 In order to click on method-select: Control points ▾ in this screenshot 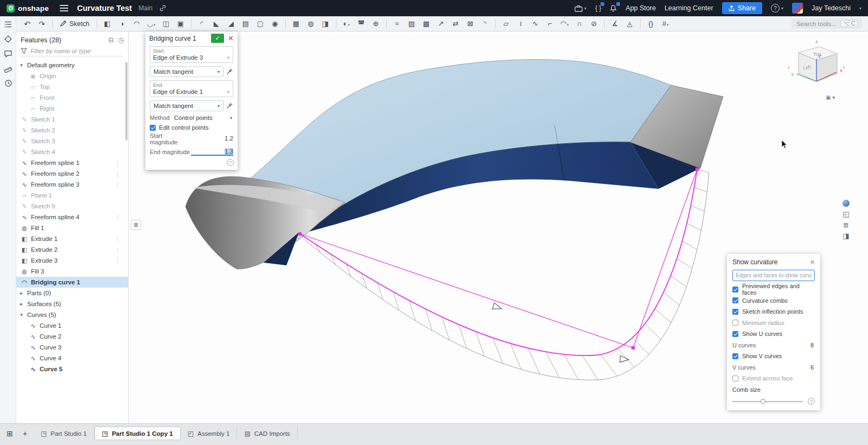, I will do `click(203, 118)`.